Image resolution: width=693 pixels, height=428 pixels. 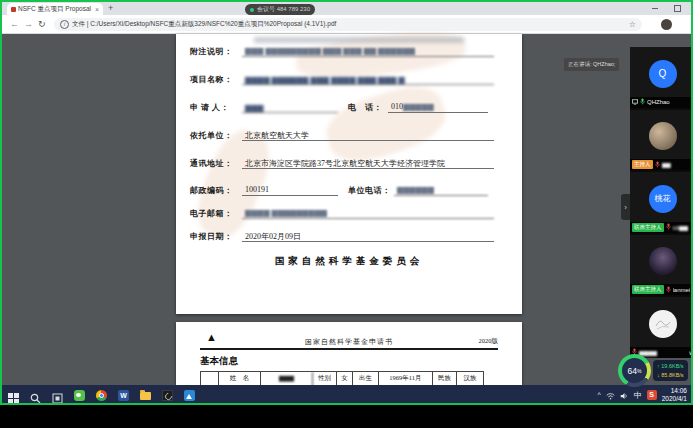 I want to click on table-cell: 汉族, so click(x=470, y=378).